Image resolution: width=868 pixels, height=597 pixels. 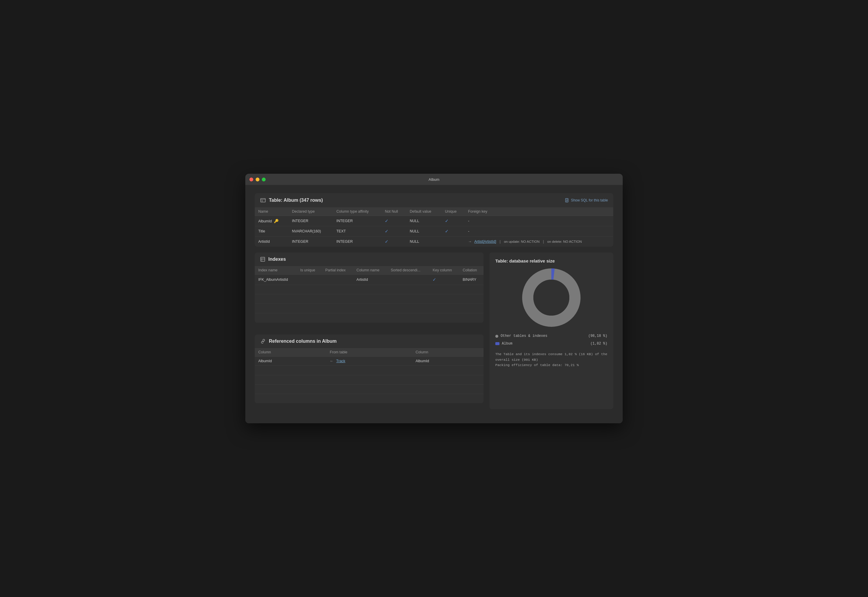 What do you see at coordinates (434, 231) in the screenshot?
I see `table-row: Title NVARCHAR(160) TEXT ✓ NULL ✓ -` at bounding box center [434, 231].